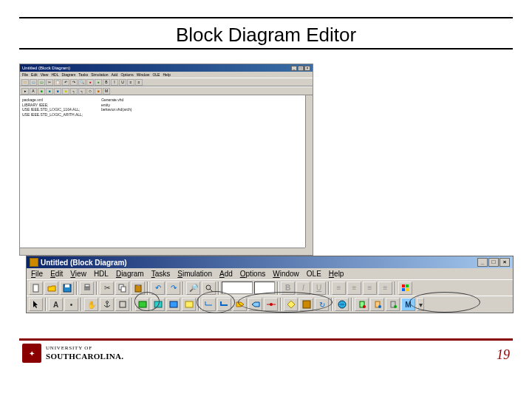 The width and height of the screenshot is (532, 399). I want to click on menu-item: Diagram, so click(68, 75).